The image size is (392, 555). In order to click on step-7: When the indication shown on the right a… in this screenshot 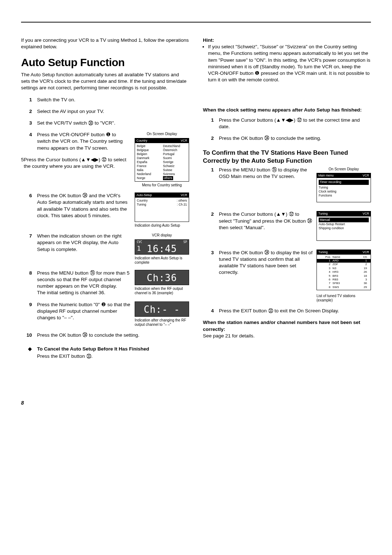, I will do `click(84, 249)`.